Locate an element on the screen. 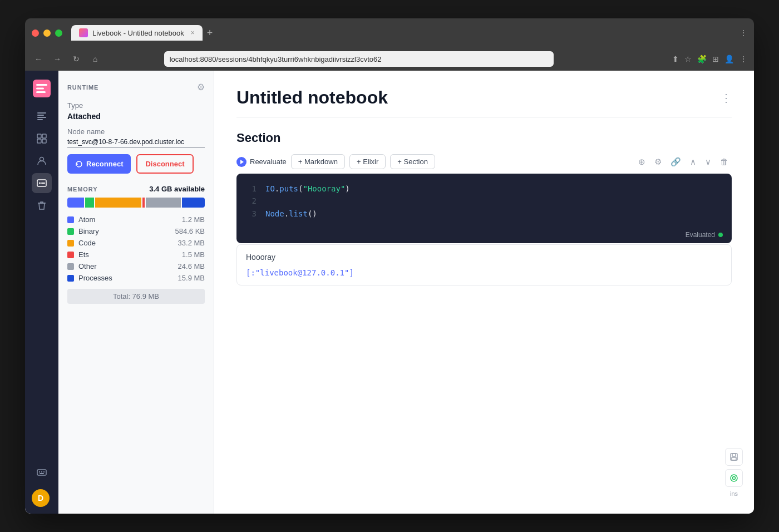  reevaluate-label: Reevaluate is located at coordinates (268, 161).